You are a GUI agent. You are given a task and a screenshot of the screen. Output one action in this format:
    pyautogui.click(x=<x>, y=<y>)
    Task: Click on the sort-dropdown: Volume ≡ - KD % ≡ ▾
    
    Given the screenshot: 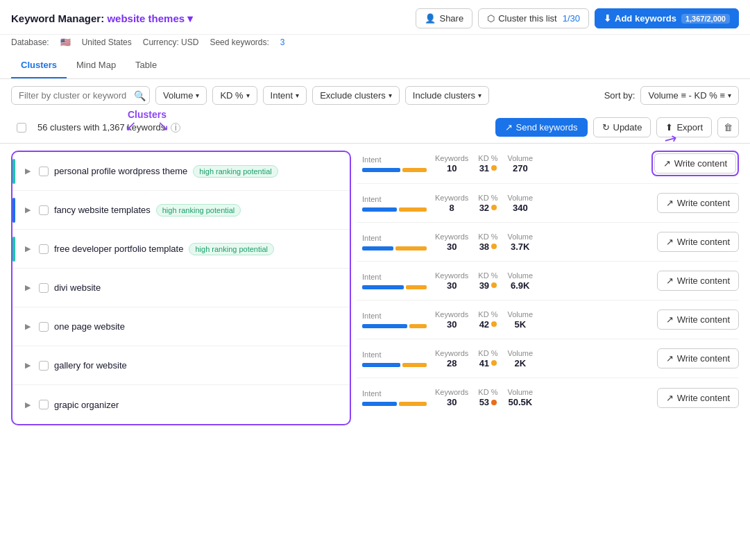 What is the action you would take?
    pyautogui.click(x=690, y=96)
    